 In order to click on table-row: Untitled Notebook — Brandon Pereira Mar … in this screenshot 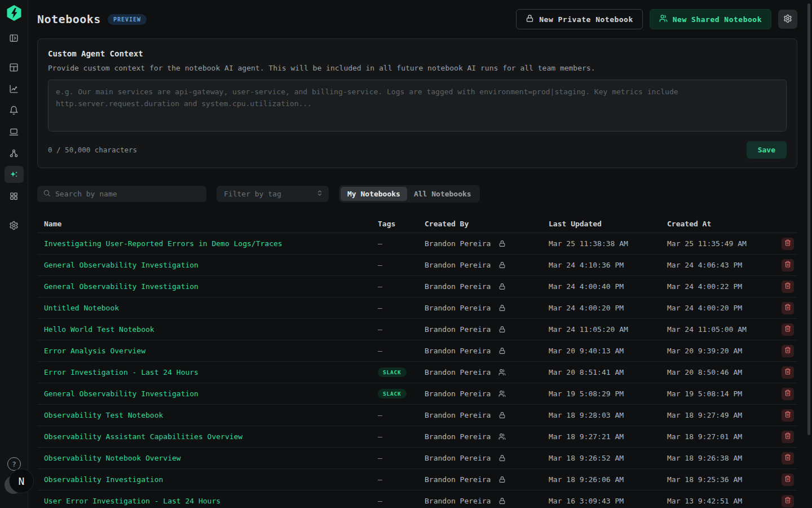, I will do `click(417, 308)`.